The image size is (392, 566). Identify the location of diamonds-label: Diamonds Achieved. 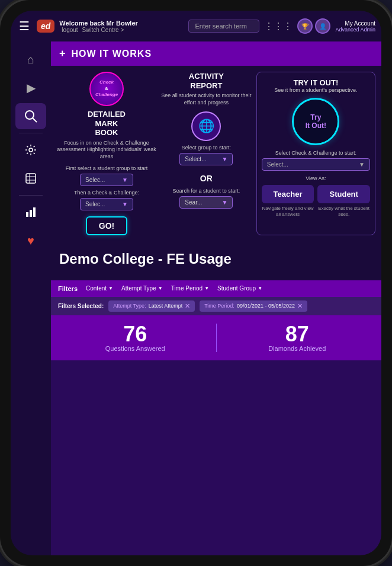
(297, 348).